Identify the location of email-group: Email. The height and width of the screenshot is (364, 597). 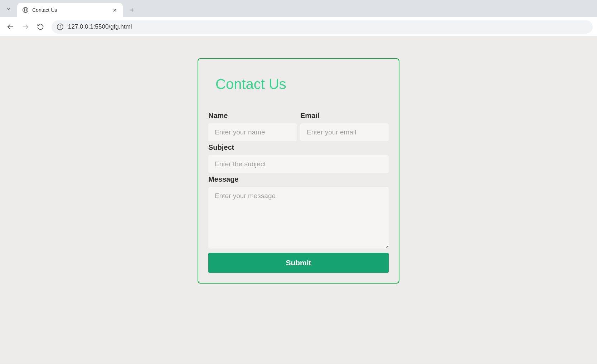
(344, 127).